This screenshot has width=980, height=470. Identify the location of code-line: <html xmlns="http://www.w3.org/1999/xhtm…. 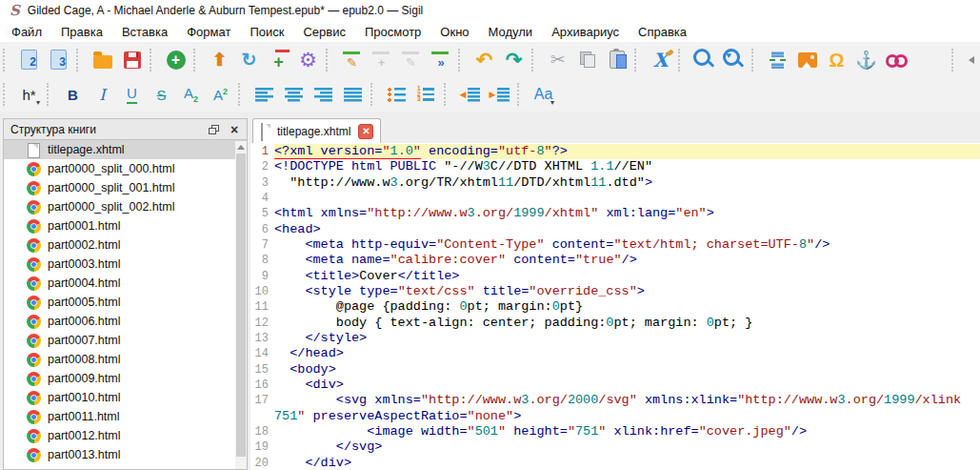
(627, 214).